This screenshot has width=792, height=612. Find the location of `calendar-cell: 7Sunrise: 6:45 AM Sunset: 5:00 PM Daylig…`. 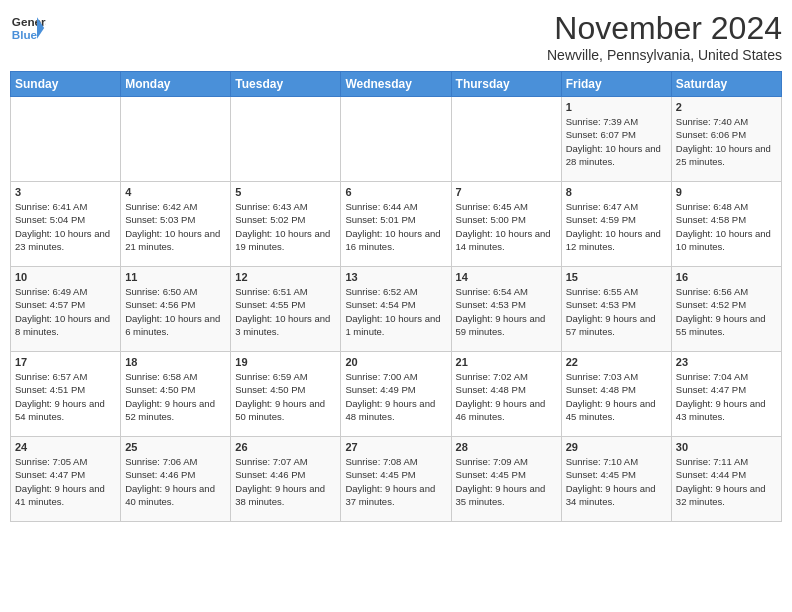

calendar-cell: 7Sunrise: 6:45 AM Sunset: 5:00 PM Daylig… is located at coordinates (506, 224).